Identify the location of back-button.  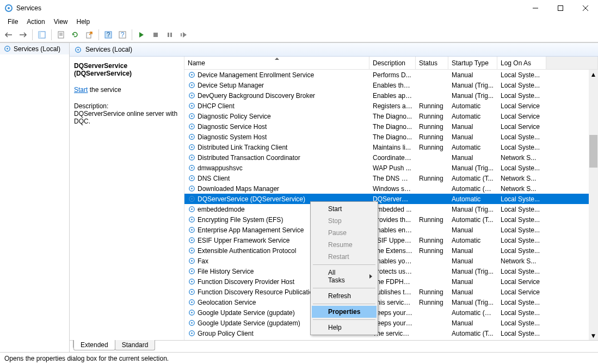
(9, 35).